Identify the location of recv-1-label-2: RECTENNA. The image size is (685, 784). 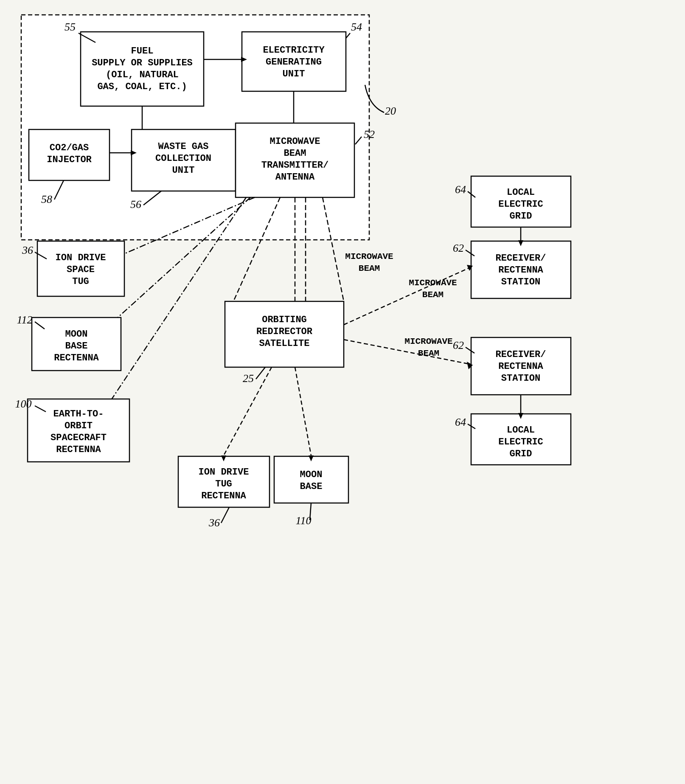
(521, 270).